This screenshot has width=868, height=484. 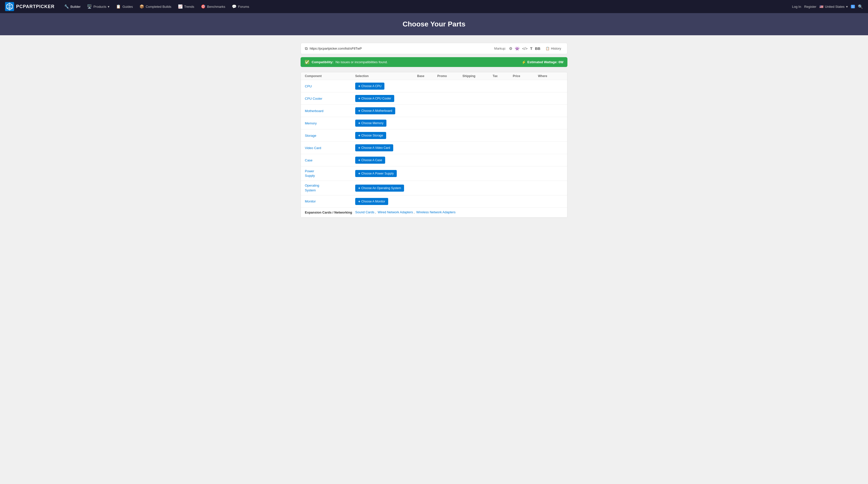 I want to click on wired-adapters-link: Wired Network Adapters, so click(x=395, y=212).